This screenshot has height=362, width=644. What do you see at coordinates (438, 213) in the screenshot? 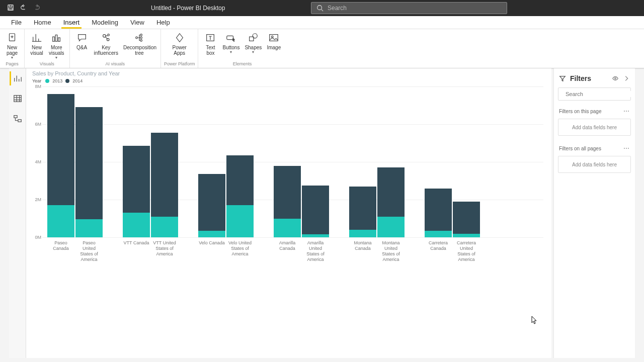
I see `stacked-bar: Carretera Canada` at bounding box center [438, 213].